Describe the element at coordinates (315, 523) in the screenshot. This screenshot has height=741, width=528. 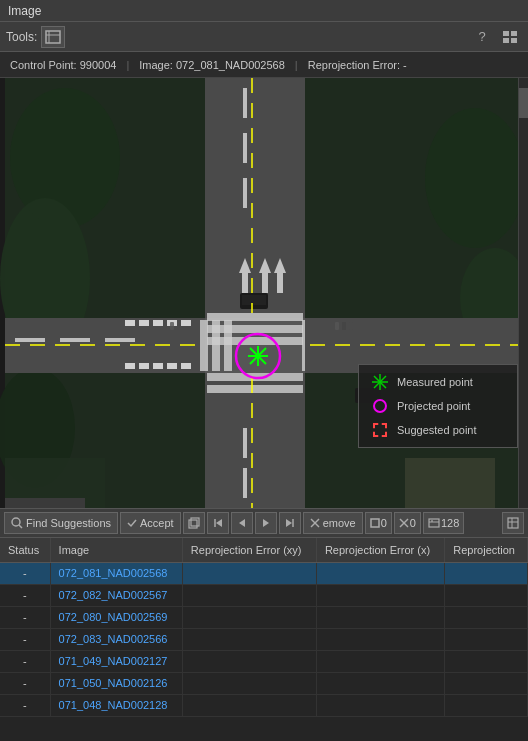
I see `remove-icon` at that location.